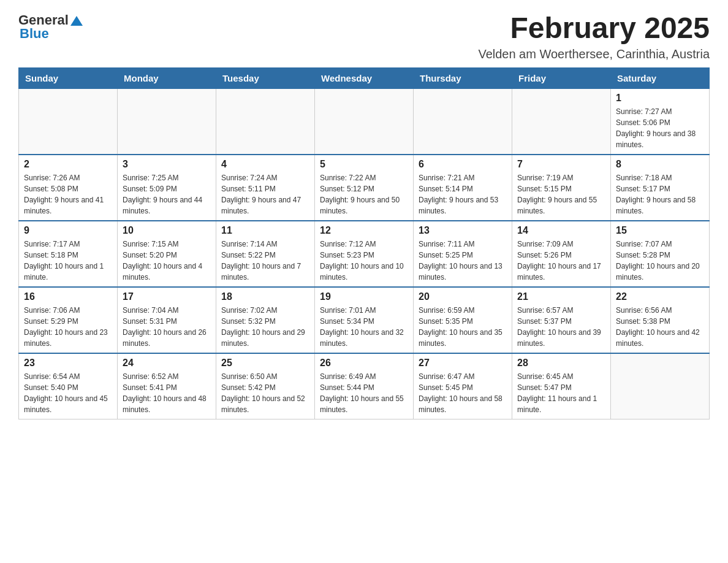 The width and height of the screenshot is (728, 563). Describe the element at coordinates (364, 386) in the screenshot. I see `calendar-cell: 26Sunrise: 6:49 AMSunset: 5:44 PMDayligh…` at that location.